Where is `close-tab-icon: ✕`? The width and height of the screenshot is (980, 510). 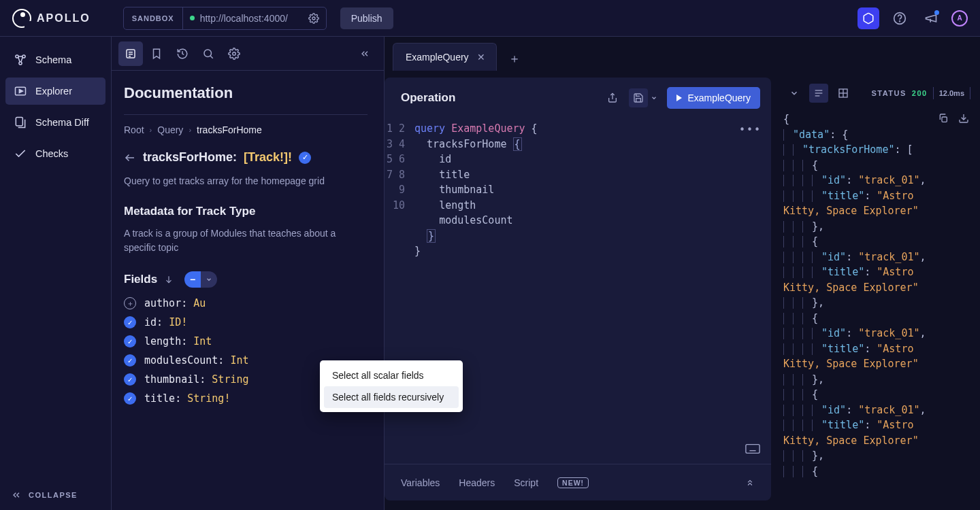 close-tab-icon: ✕ is located at coordinates (481, 57).